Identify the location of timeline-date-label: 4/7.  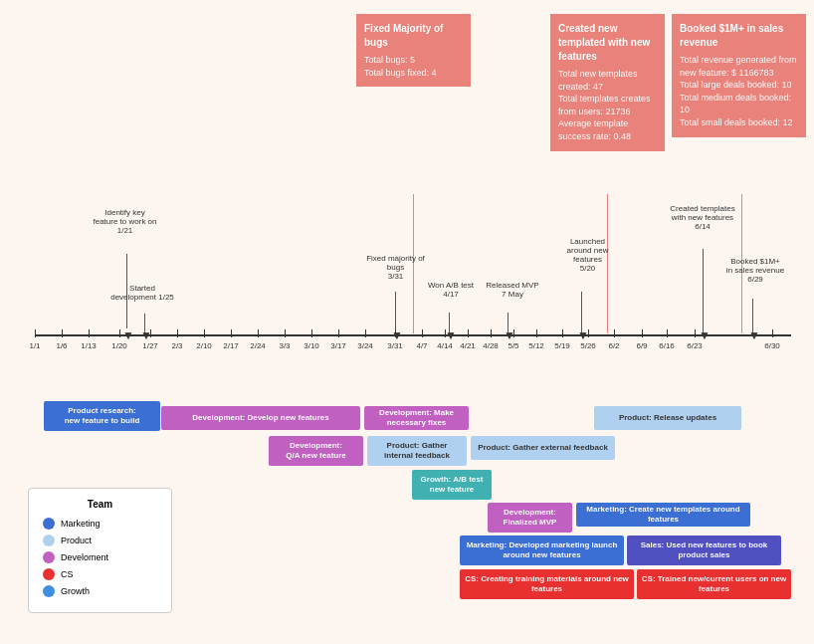
(422, 346).